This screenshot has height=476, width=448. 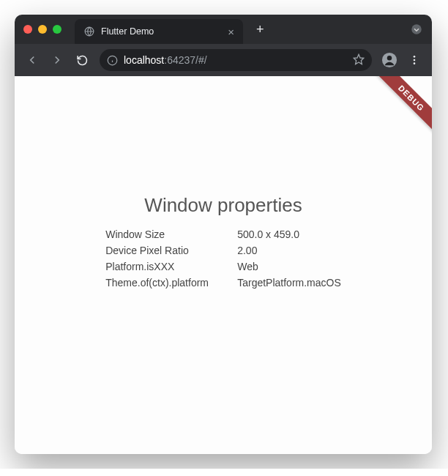 I want to click on property-label: Device Pixel Ratio, so click(x=171, y=250).